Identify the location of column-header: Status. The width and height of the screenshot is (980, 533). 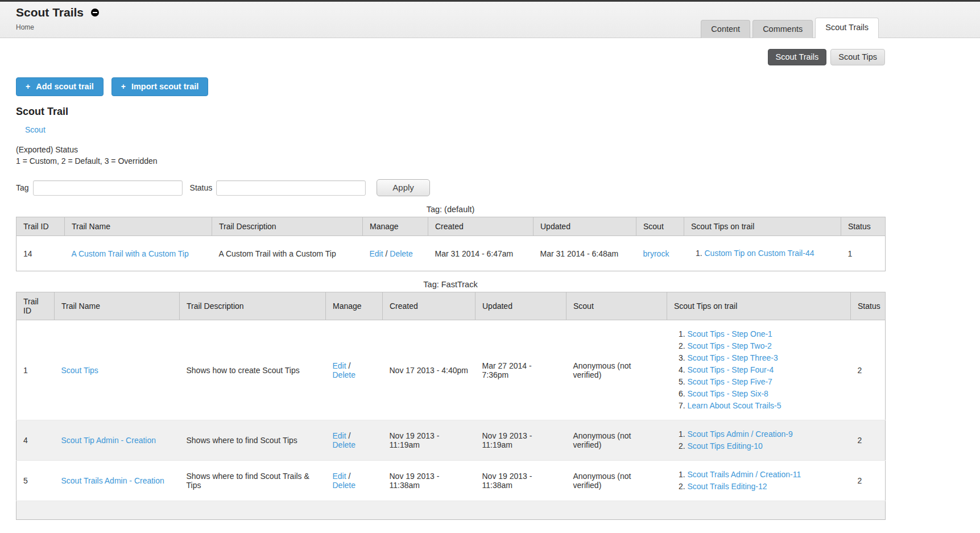
(863, 226).